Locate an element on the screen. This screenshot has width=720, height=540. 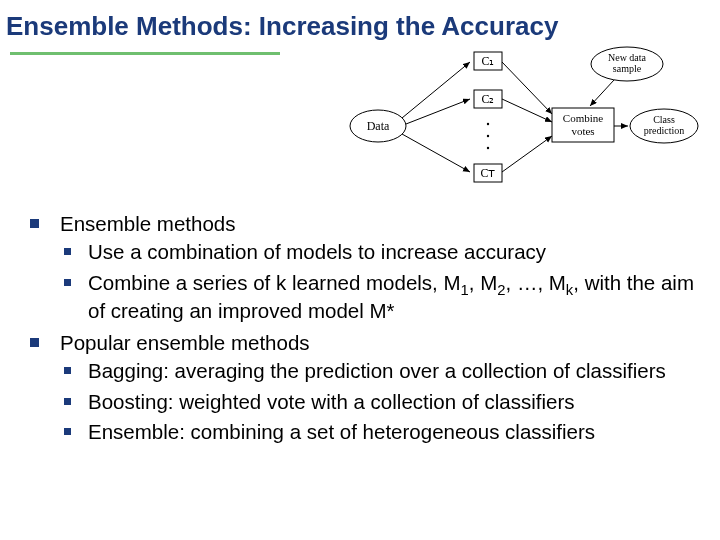
sub-bullet: Boosting: weighted vote with a collectio… is located at coordinates (378, 402).